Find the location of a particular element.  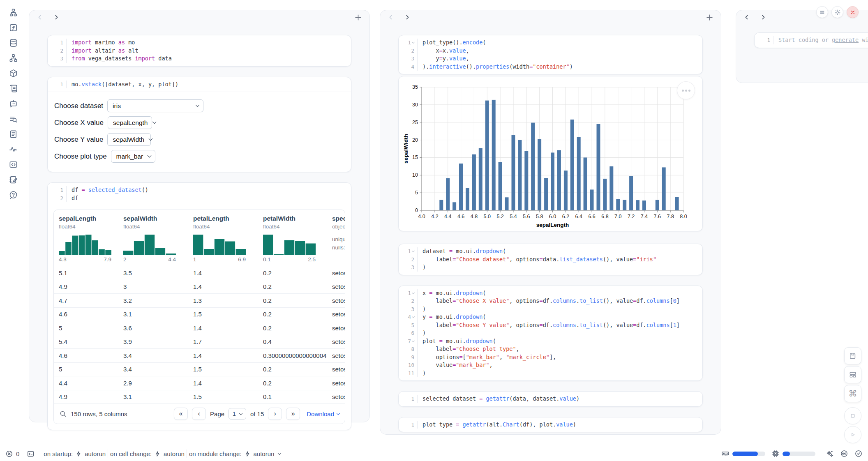

table-row: 4.42.91.40.2setosa is located at coordinates (199, 383).